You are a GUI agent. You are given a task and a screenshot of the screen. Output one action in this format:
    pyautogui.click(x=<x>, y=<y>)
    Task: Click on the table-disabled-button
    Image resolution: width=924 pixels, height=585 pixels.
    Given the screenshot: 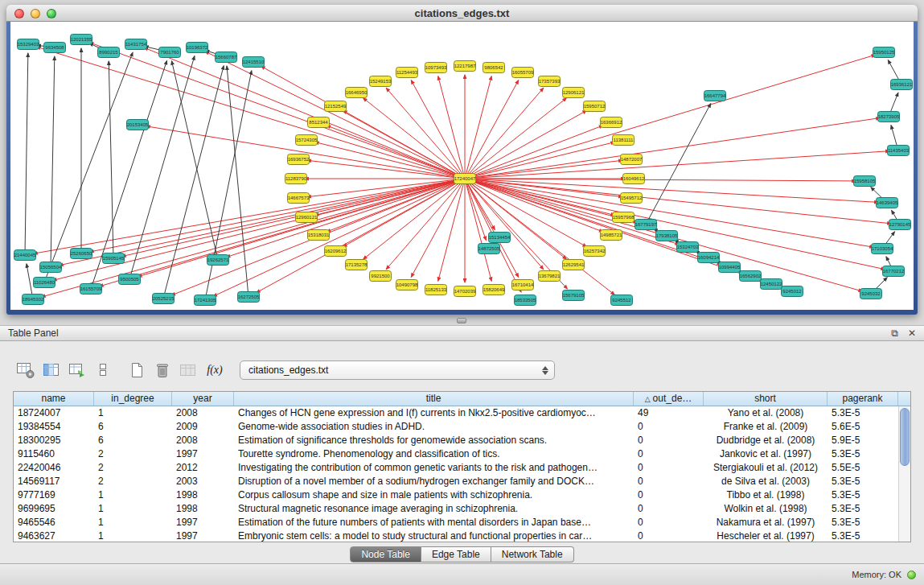 What is the action you would take?
    pyautogui.click(x=188, y=370)
    